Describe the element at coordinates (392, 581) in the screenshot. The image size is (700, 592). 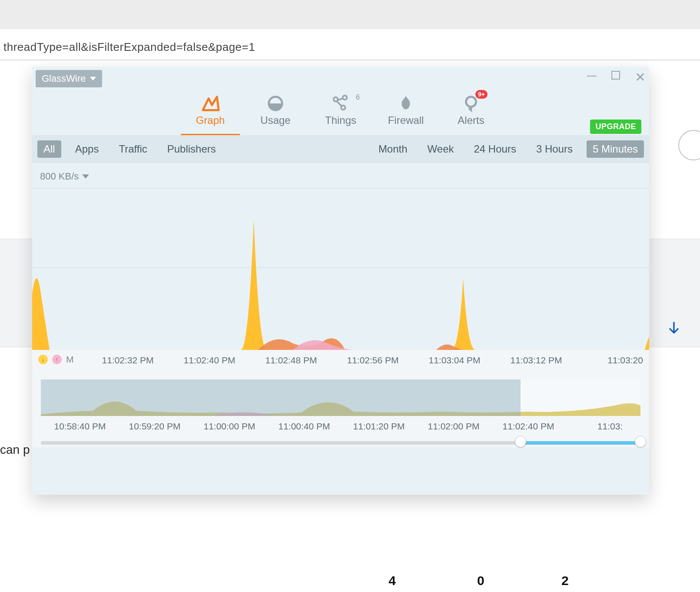
I see `stat-views-number: 4` at that location.